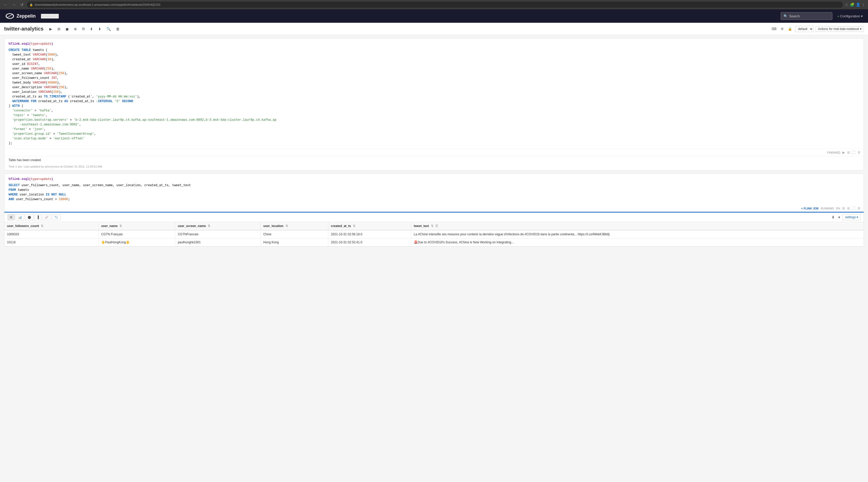  What do you see at coordinates (91, 29) in the screenshot?
I see `export-button: ⬇` at bounding box center [91, 29].